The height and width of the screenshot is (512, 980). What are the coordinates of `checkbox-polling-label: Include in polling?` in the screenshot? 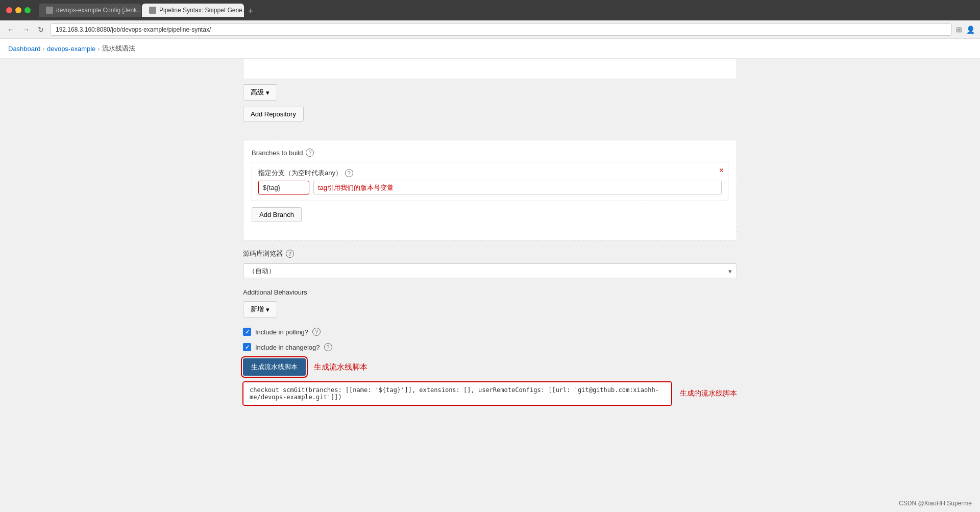 It's located at (282, 332).